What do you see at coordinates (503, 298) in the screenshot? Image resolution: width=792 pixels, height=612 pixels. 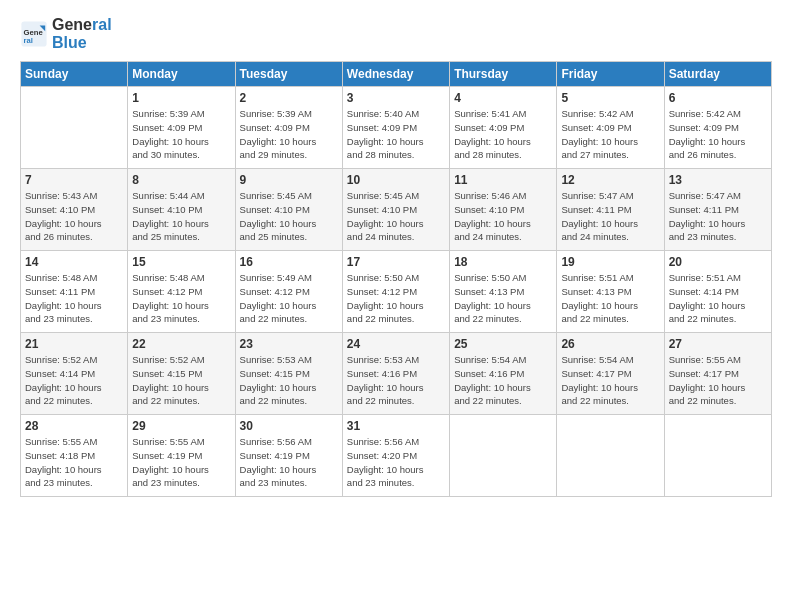 I see `day-info: Sunrise: 5:50 AMSunset: 4:13 PMDaylight:…` at bounding box center [503, 298].